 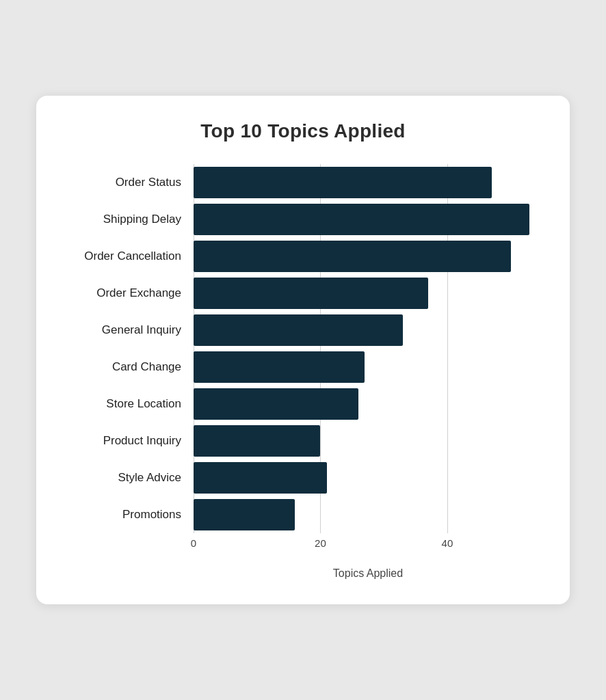 What do you see at coordinates (129, 183) in the screenshot?
I see `bar-label: Order Status` at bounding box center [129, 183].